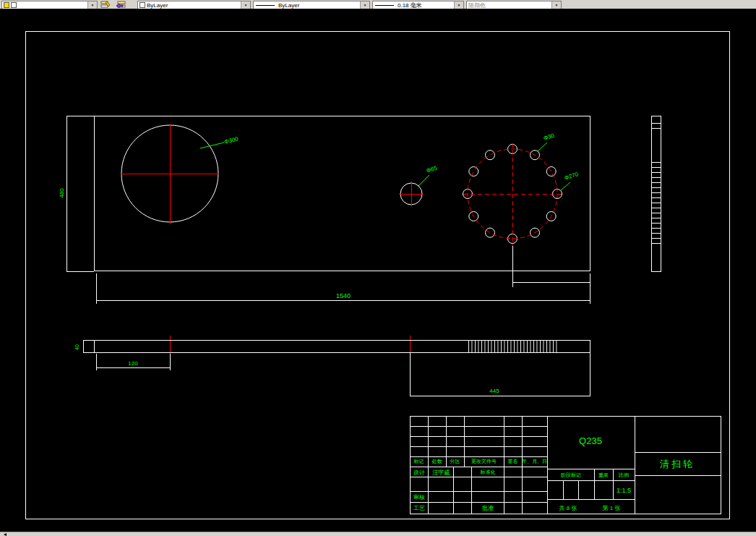 This screenshot has height=536, width=756. I want to click on lineweight-combo-dropdown-button: ▼, so click(458, 5).